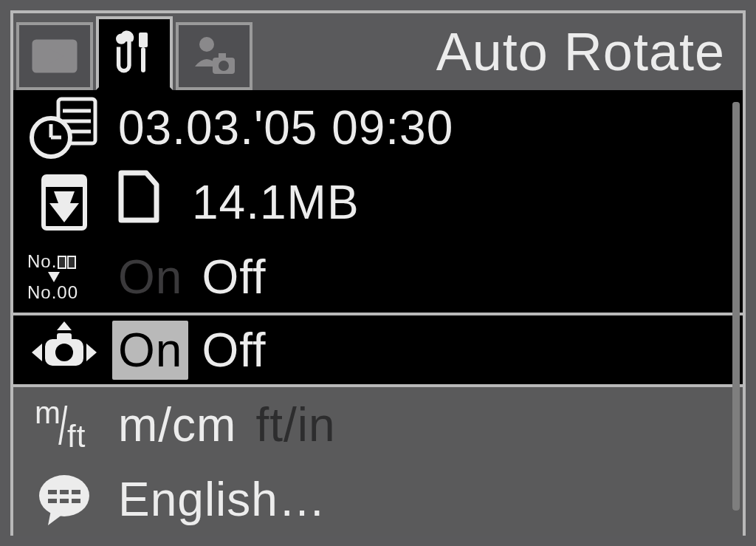 The width and height of the screenshot is (756, 546). What do you see at coordinates (192, 276) in the screenshot?
I see `file-numbering-values: On Off` at bounding box center [192, 276].